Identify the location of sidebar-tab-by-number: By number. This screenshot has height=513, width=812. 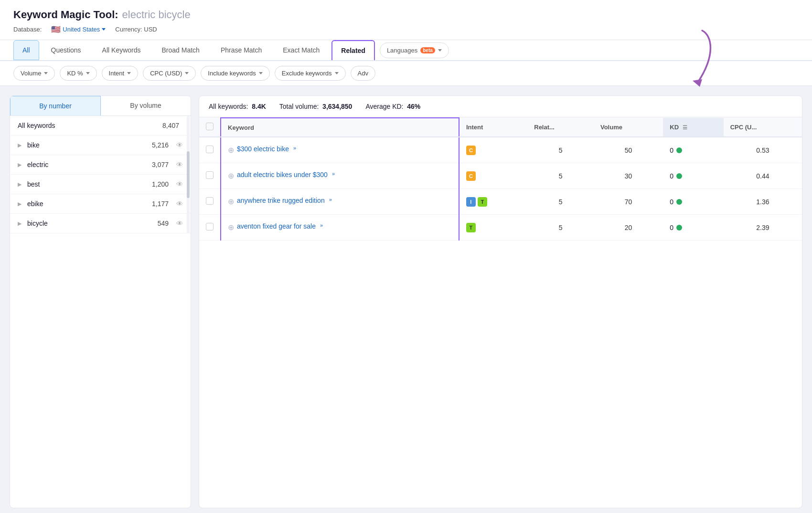
(55, 106).